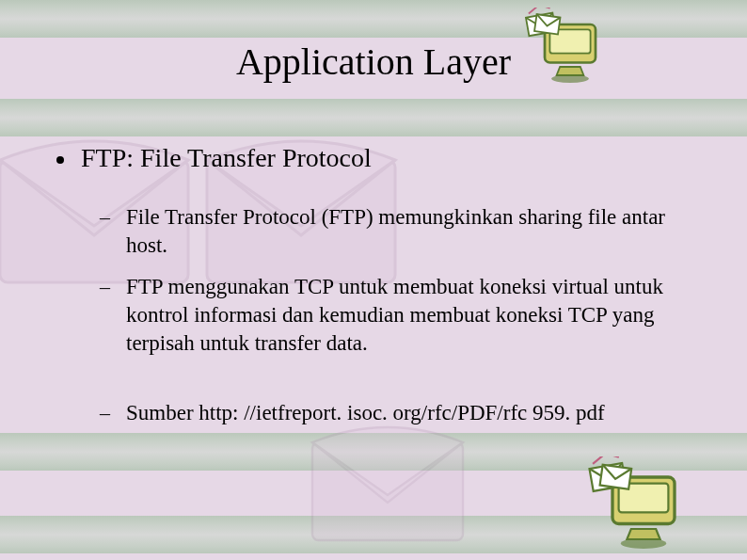 The image size is (747, 560). Describe the element at coordinates (365, 413) in the screenshot. I see `sub-item-text: Sumber http: //ietfreport. isoc. org/rfc…` at that location.